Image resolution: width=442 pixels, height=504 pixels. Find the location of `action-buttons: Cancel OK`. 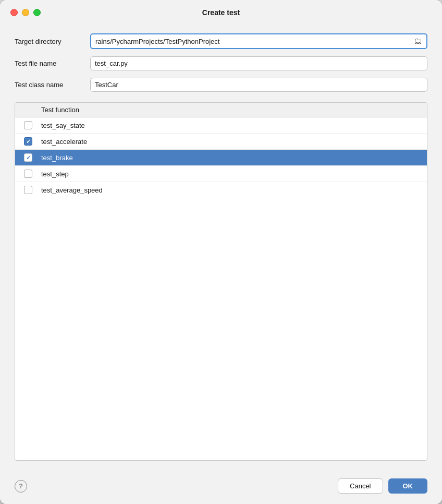

action-buttons: Cancel OK is located at coordinates (383, 486).